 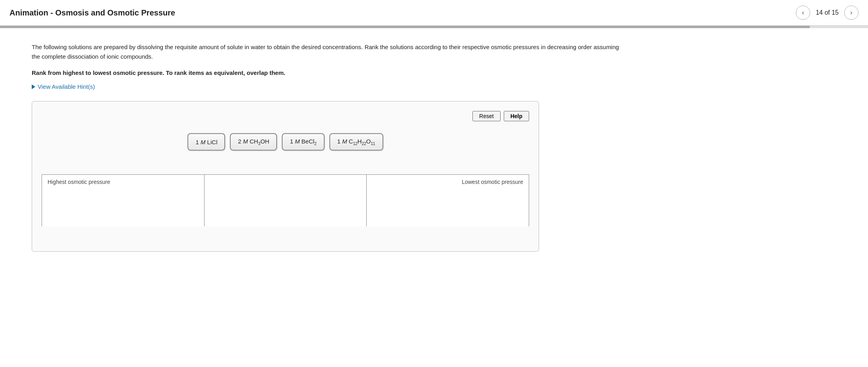 I want to click on zone-lowest-label: Lowest osmotic pressure, so click(x=492, y=182).